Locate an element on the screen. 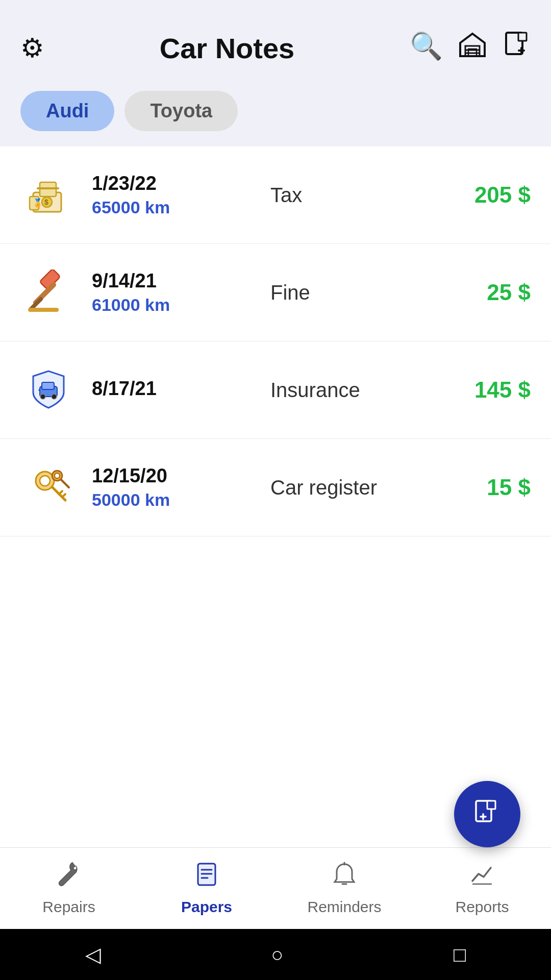 The height and width of the screenshot is (980, 551). bottom-nav: Repairs Papers Reminders is located at coordinates (276, 888).